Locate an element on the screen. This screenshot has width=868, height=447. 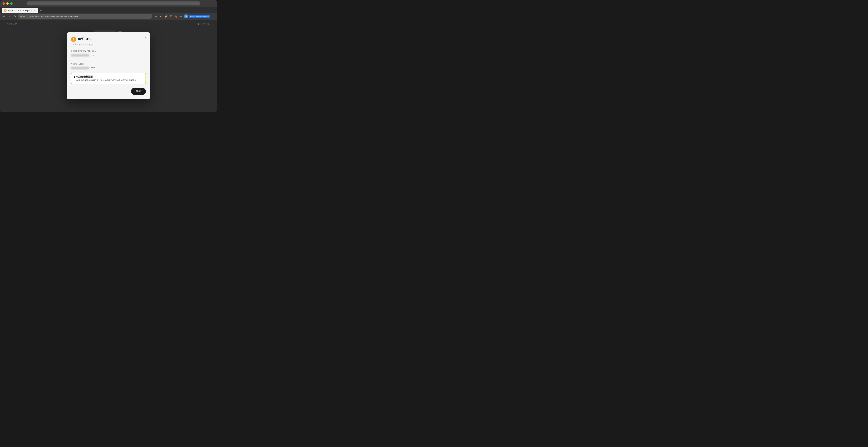
window-maximize-button is located at coordinates (11, 3).